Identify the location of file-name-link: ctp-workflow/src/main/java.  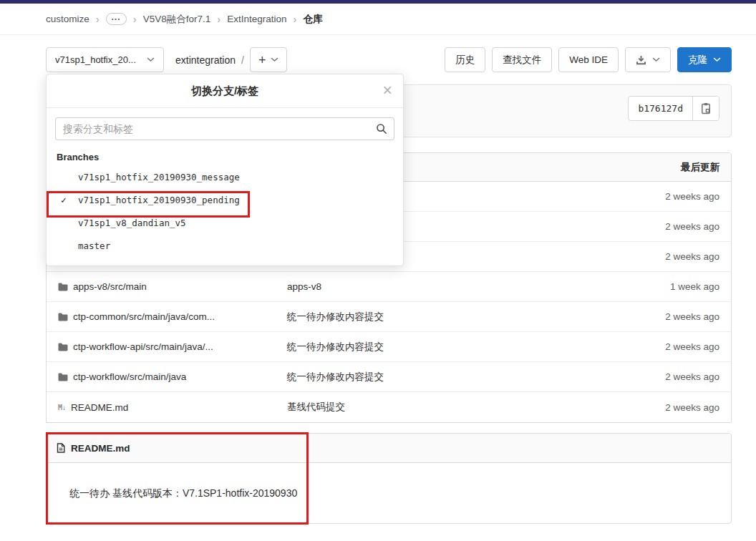
(130, 376).